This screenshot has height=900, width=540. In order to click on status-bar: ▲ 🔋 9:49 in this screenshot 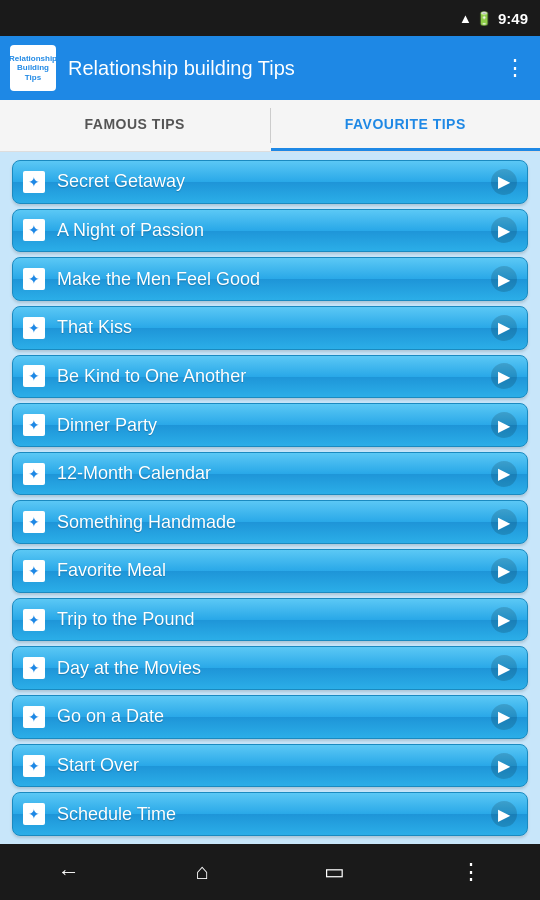, I will do `click(270, 18)`.